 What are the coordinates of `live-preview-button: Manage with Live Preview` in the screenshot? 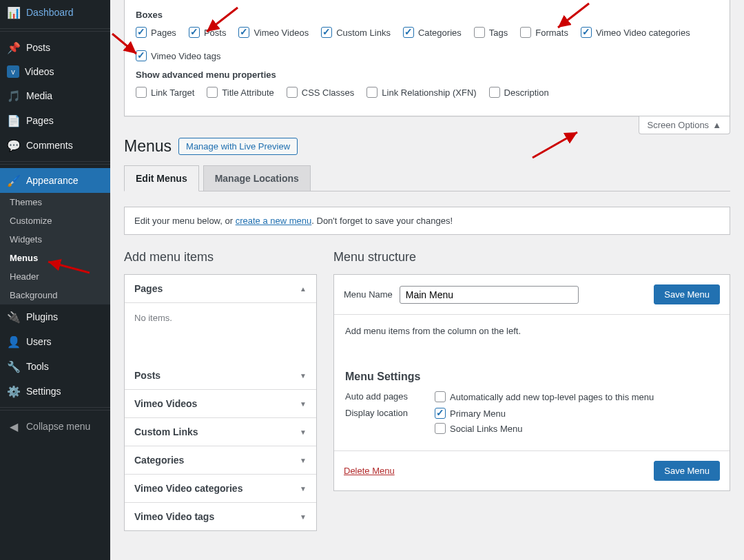 It's located at (238, 146).